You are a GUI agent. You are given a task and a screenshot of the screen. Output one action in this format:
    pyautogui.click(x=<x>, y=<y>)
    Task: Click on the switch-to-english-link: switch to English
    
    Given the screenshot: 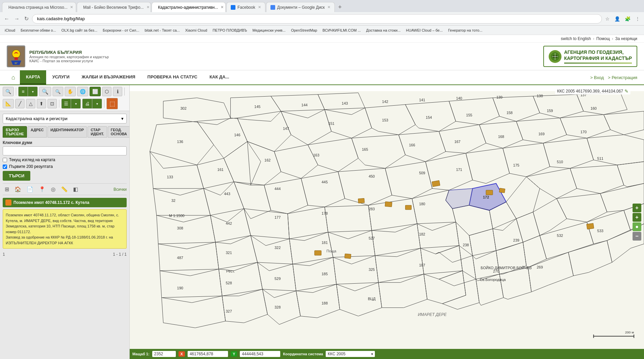 What is the action you would take?
    pyautogui.click(x=576, y=39)
    